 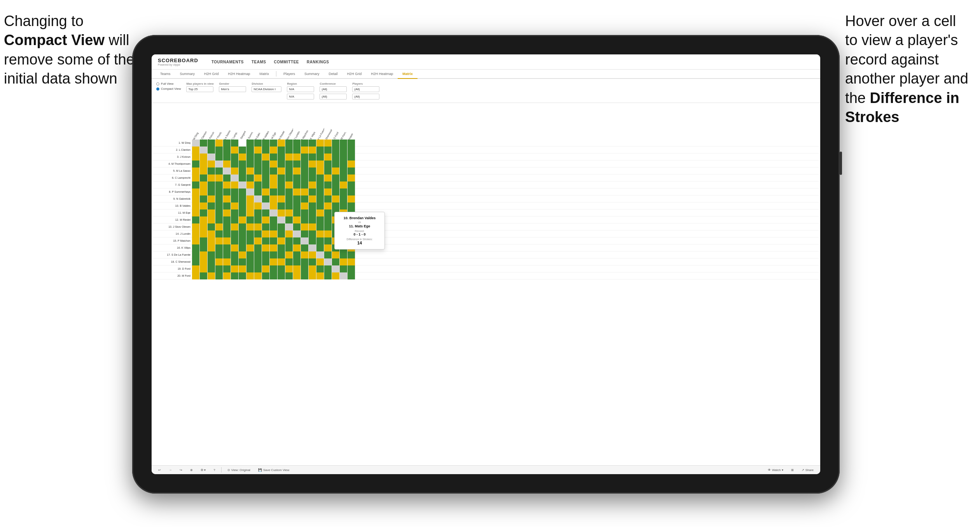 What do you see at coordinates (300, 89) in the screenshot?
I see `region-select1: N/A` at bounding box center [300, 89].